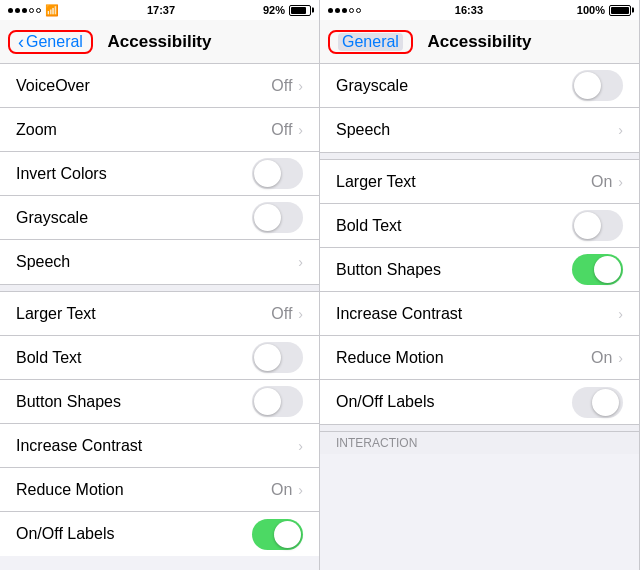 Image resolution: width=640 pixels, height=570 pixels. What do you see at coordinates (287, 10) in the screenshot?
I see `status-right-left: 92%` at bounding box center [287, 10].